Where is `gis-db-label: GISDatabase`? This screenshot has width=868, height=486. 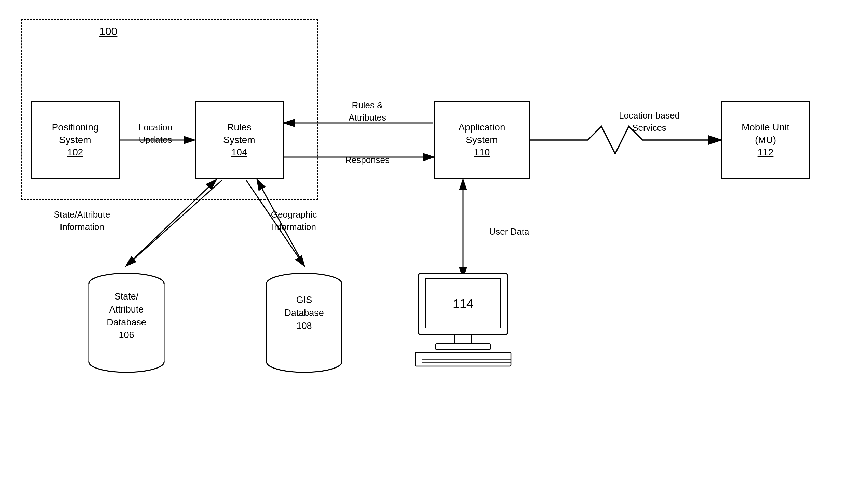
gis-db-label: GISDatabase is located at coordinates (304, 307).